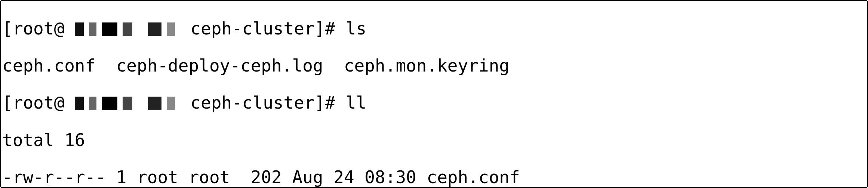 The width and height of the screenshot is (868, 188). What do you see at coordinates (434, 140) in the screenshot?
I see `ll-total-line: total 16` at bounding box center [434, 140].